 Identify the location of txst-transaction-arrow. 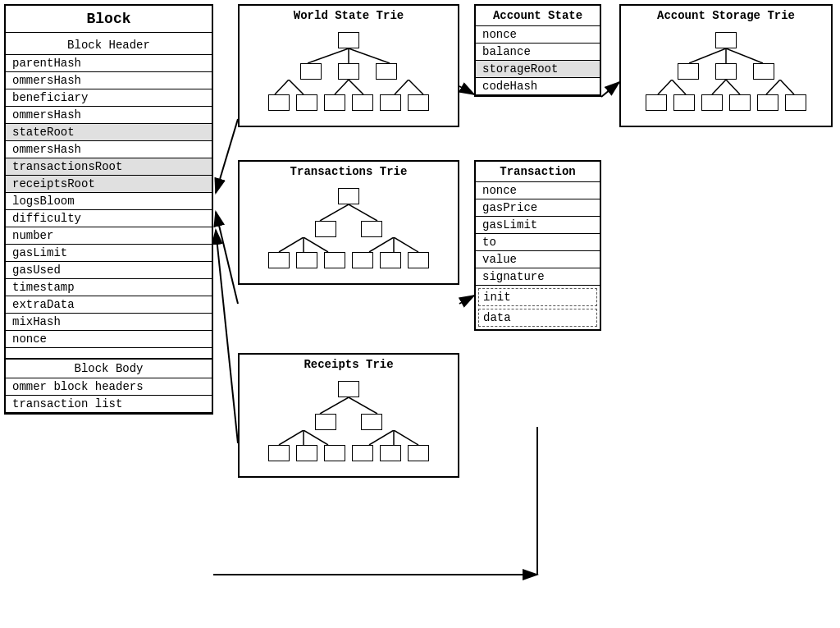
(467, 300).